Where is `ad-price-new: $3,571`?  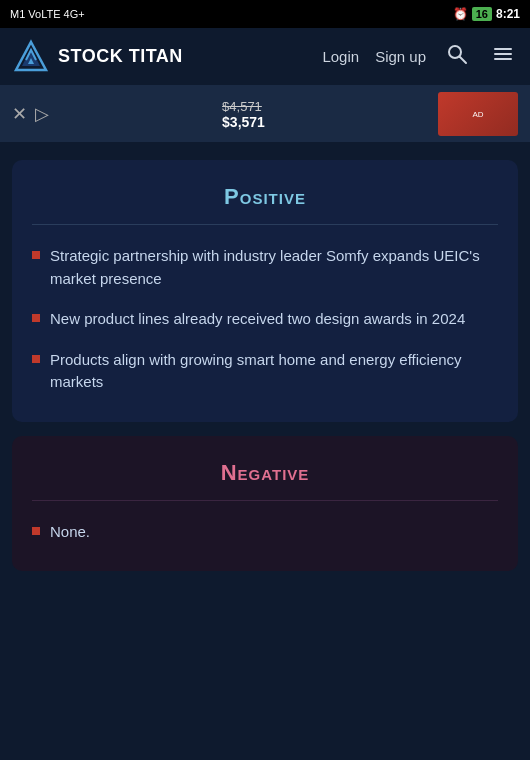
ad-price-new: $3,571 is located at coordinates (244, 122).